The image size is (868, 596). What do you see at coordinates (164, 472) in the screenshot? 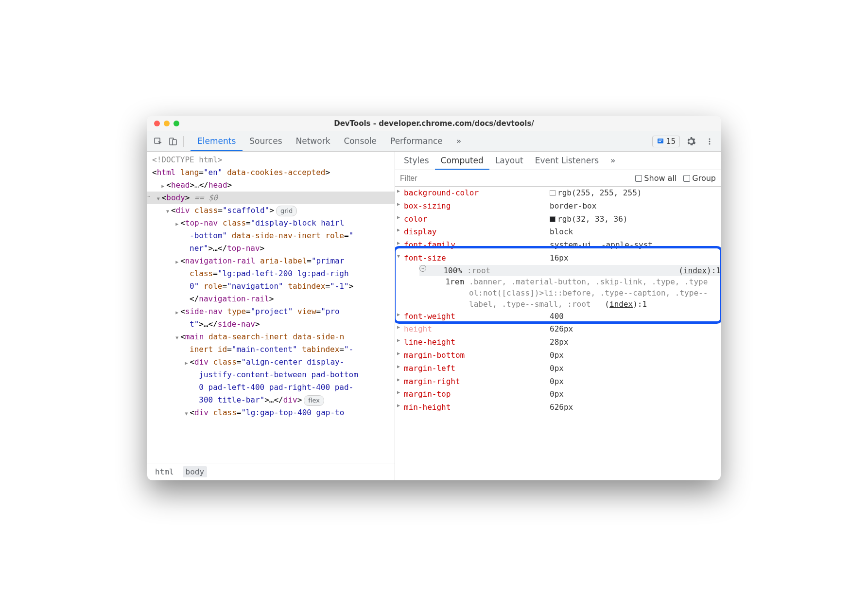
I see `crumb-html: html` at bounding box center [164, 472].